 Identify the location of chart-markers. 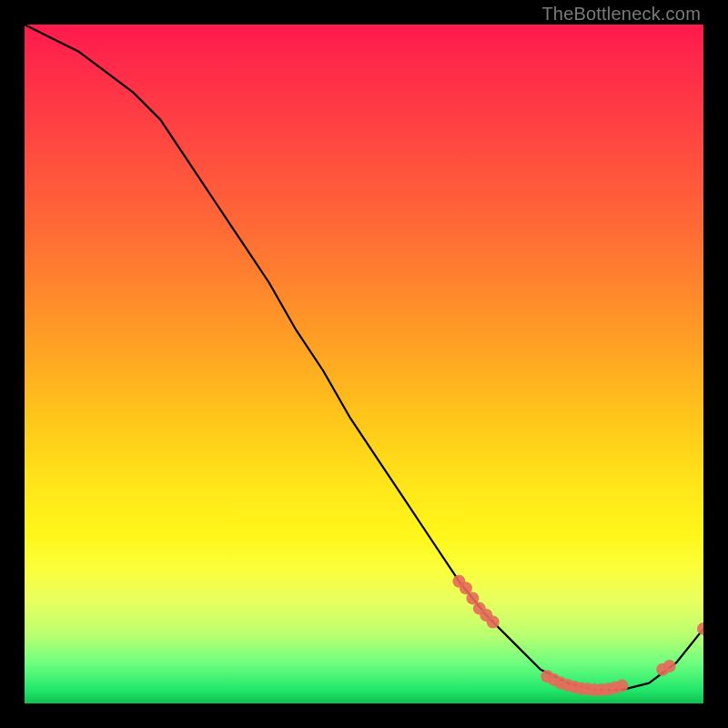
(578, 635).